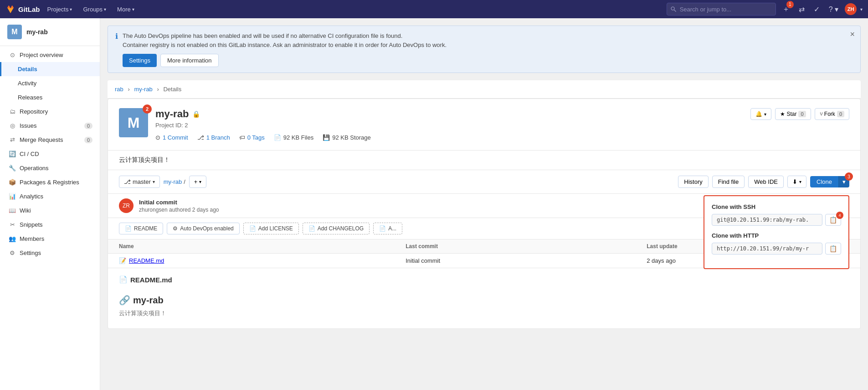 This screenshot has width=868, height=390. Describe the element at coordinates (832, 114) in the screenshot. I see `fork-button: ⑂ Fork 0` at that location.